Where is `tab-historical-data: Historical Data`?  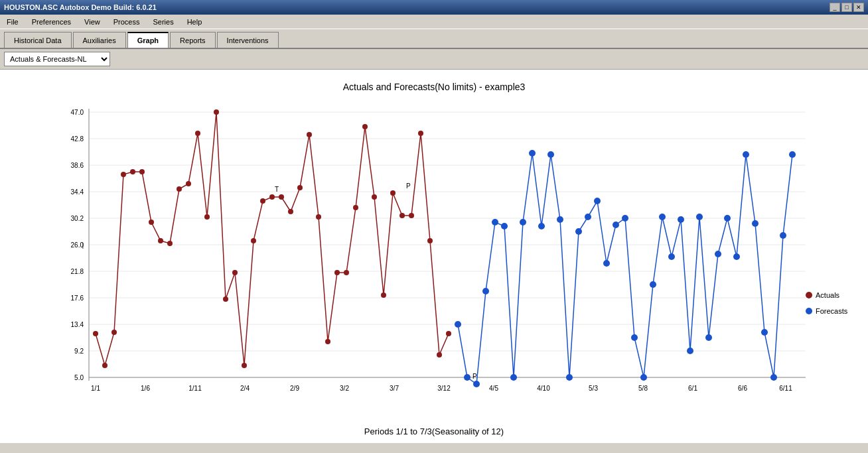
tab-historical-data: Historical Data is located at coordinates (38, 40).